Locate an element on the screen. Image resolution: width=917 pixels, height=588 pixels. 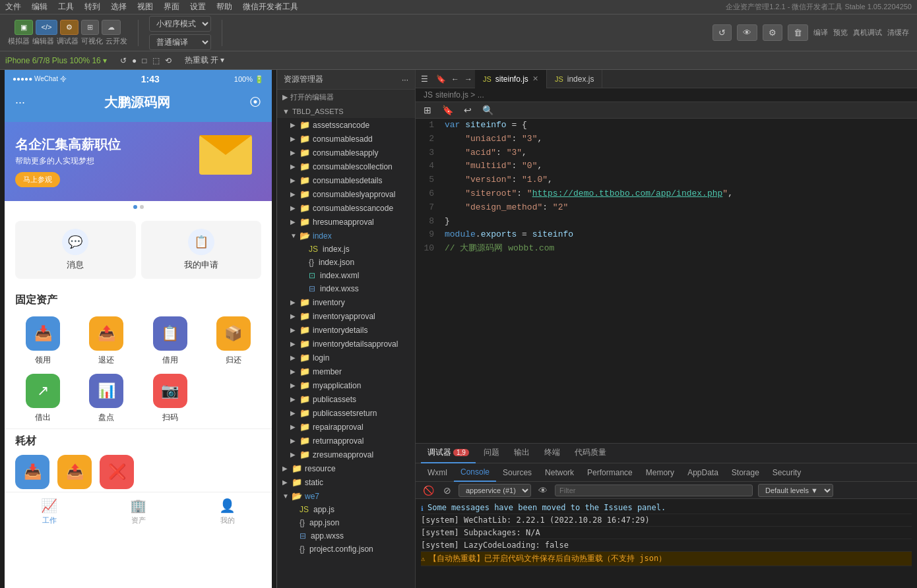
folder-assetsscancode: ▶📁assetsscancode is located at coordinates (346, 125).